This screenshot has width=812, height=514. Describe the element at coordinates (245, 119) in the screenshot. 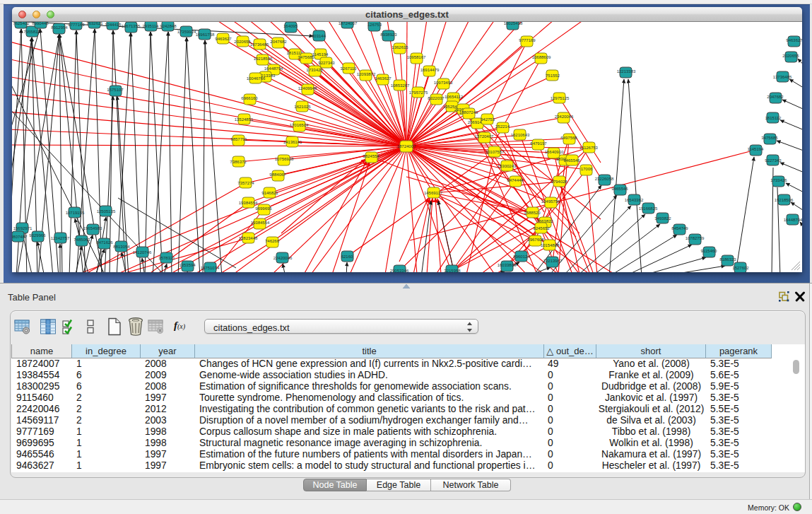

I see `svg-text: 13524851` at that location.